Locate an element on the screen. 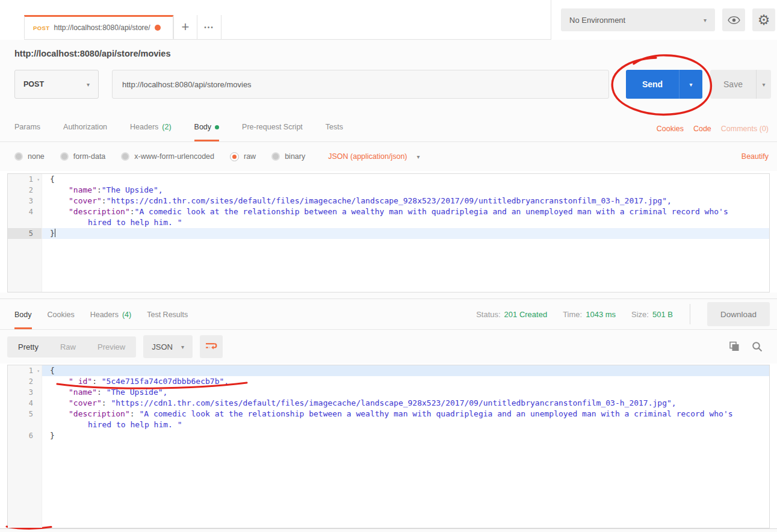 This screenshot has height=532, width=777. response-view-group: Pretty Raw Preview is located at coordinates (72, 347).